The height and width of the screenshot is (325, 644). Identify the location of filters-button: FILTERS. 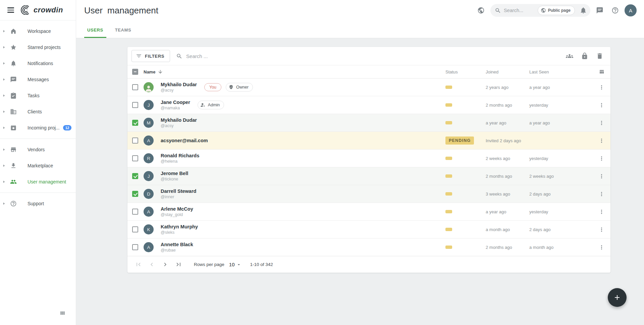
(151, 56).